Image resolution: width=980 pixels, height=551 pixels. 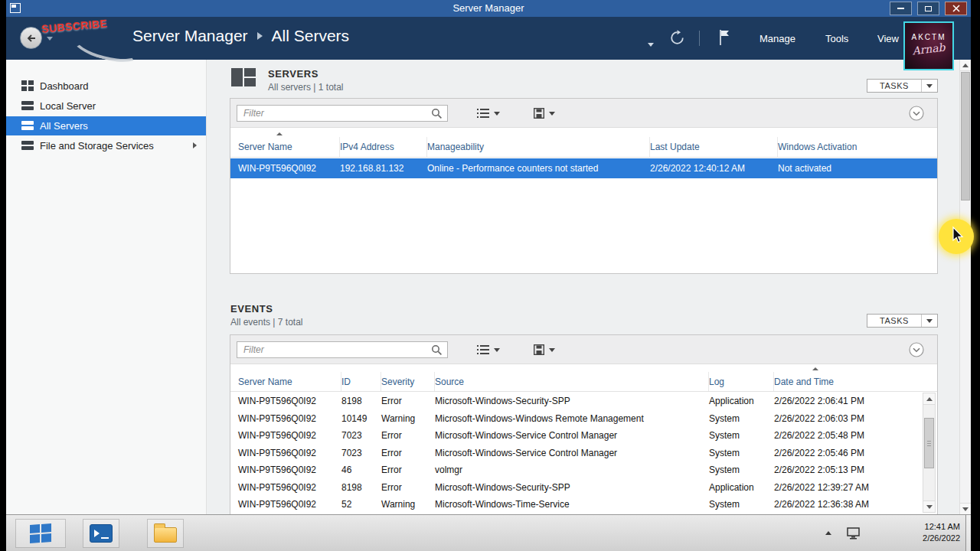 What do you see at coordinates (544, 113) in the screenshot?
I see `servers-save-query-button` at bounding box center [544, 113].